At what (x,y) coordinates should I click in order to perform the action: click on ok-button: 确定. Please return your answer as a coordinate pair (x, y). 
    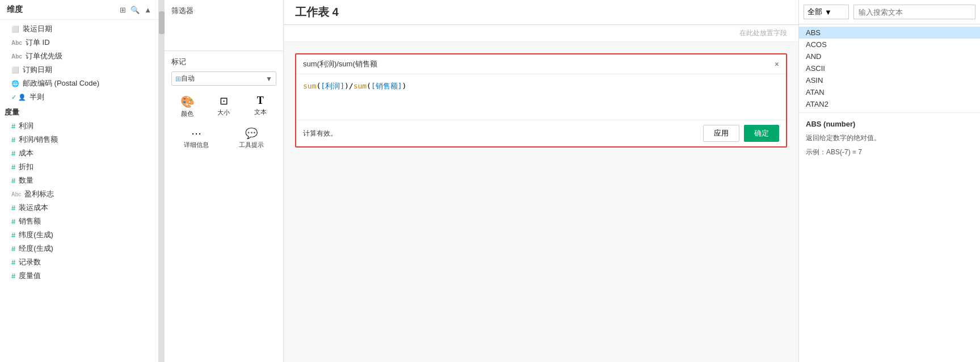
    Looking at the image, I should click on (762, 133).